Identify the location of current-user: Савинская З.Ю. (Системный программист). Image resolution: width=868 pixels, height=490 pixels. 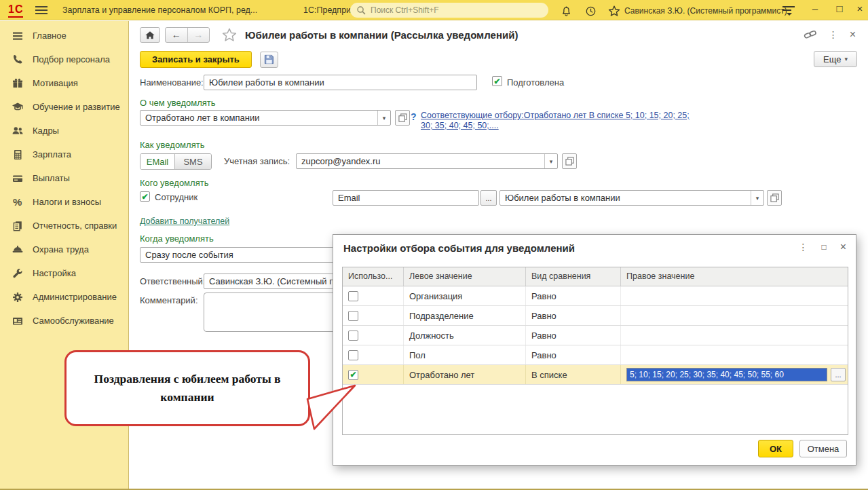
(706, 11).